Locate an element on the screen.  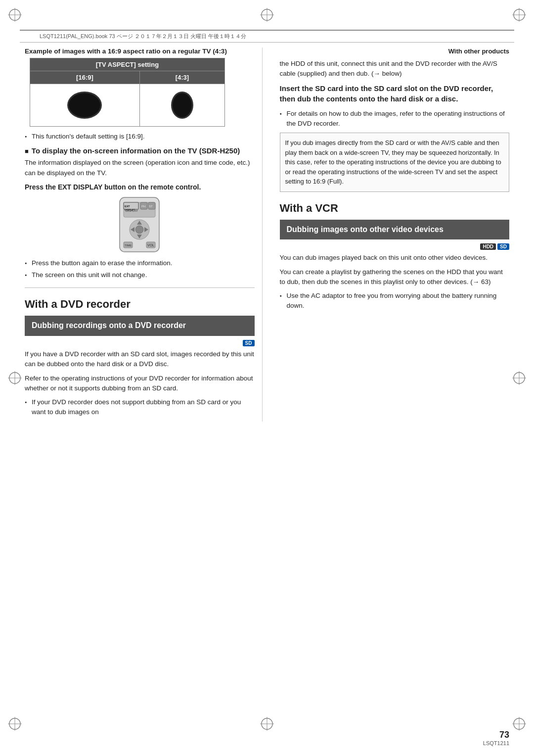
page-number: 73 is located at coordinates (496, 735).